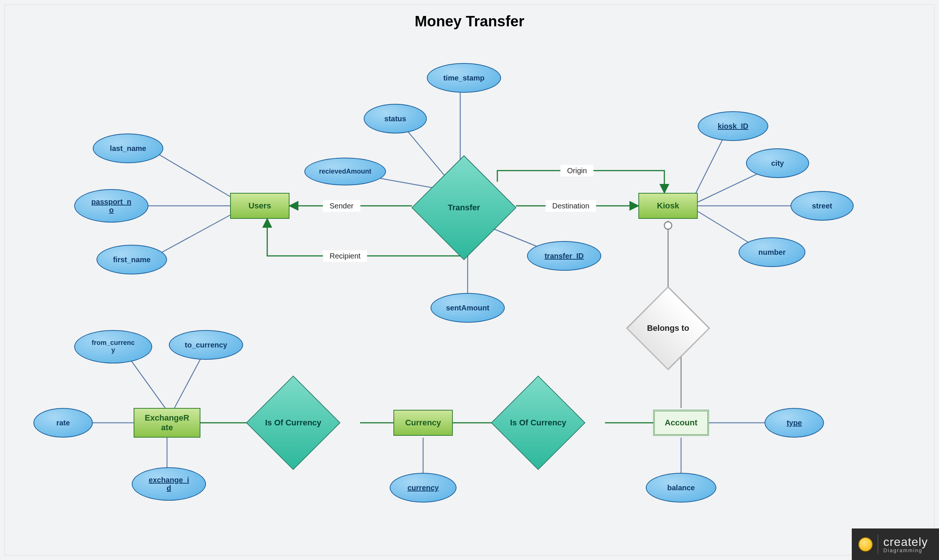  Describe the element at coordinates (113, 347) in the screenshot. I see `attr-from-currency: from_currenc y` at that location.